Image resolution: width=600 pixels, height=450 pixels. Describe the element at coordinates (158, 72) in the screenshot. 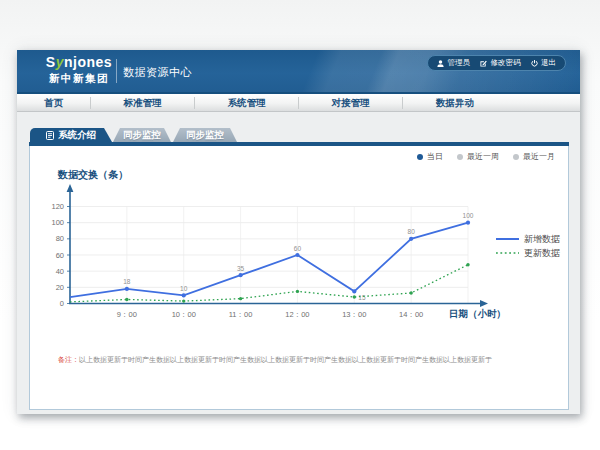

I see `page-title: 数据资源中心` at that location.